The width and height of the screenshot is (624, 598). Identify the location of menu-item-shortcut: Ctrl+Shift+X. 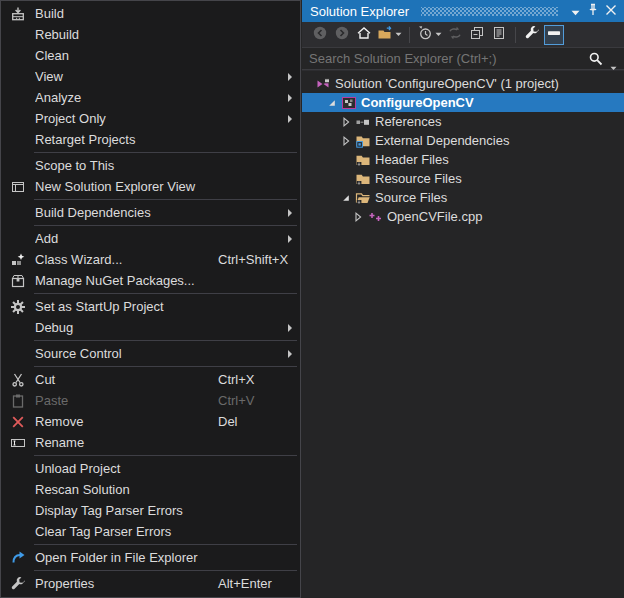
(253, 260).